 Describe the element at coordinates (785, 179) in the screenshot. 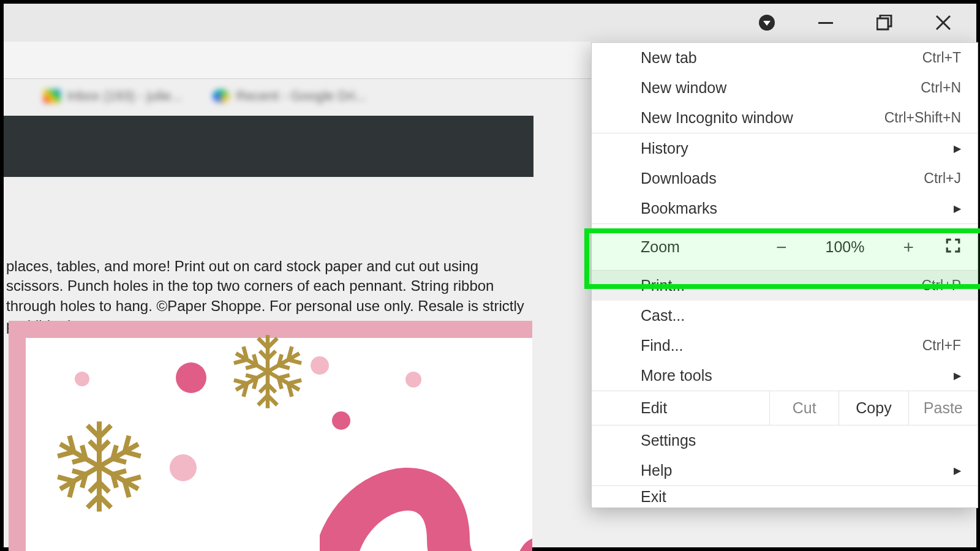

I see `menu-item-downloads: DownloadsCtrl+J` at that location.